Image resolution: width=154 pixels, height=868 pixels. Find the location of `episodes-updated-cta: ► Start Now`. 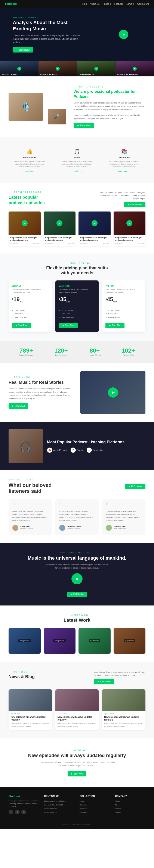

episodes-updated-cta: ► Start Now is located at coordinates (77, 774).